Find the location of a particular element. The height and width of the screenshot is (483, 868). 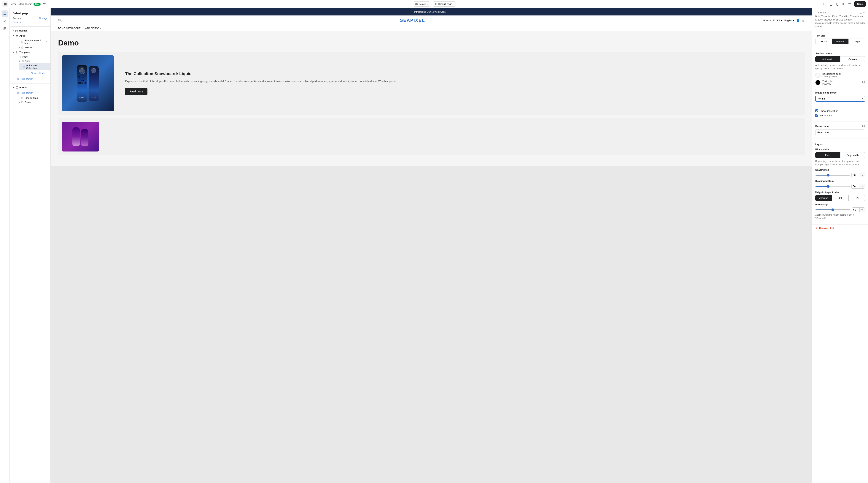

spacing-bottom-input is located at coordinates (855, 186).